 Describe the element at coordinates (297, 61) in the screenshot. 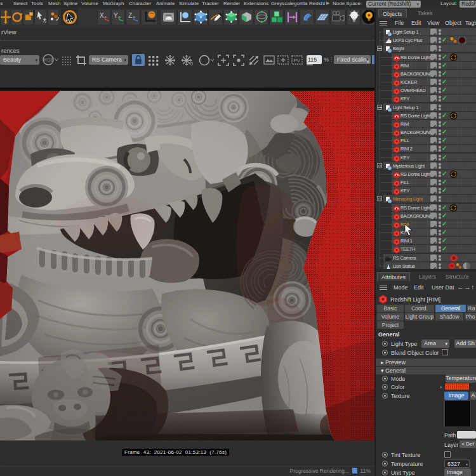

I see `svg-text: PV` at that location.